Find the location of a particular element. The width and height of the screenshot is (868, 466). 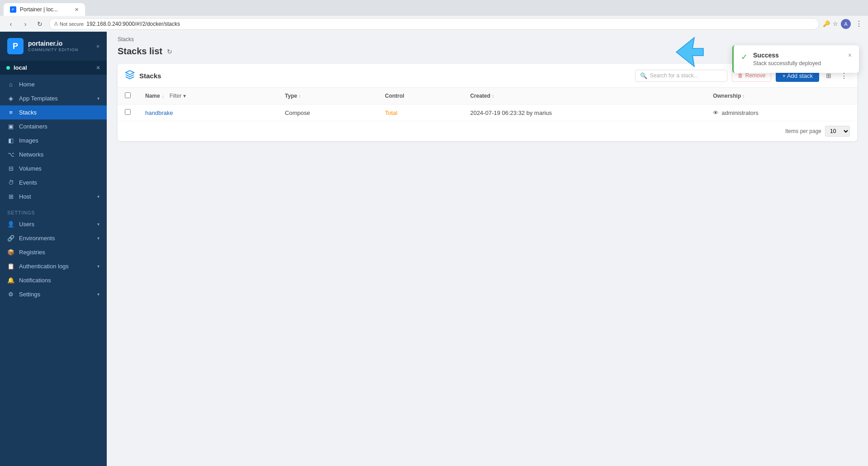

items-per-page: Items per page 10 25 50 100 is located at coordinates (488, 131).